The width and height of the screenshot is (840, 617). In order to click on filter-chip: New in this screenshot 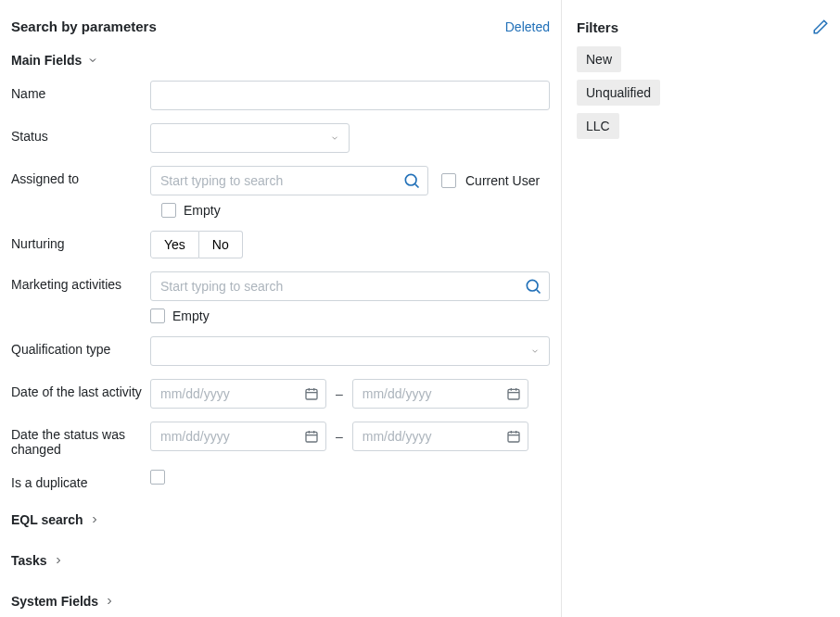, I will do `click(599, 59)`.